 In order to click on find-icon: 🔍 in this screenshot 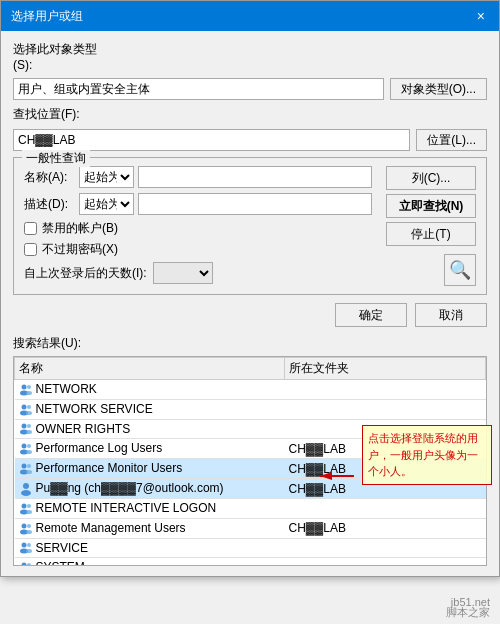, I will do `click(460, 270)`.